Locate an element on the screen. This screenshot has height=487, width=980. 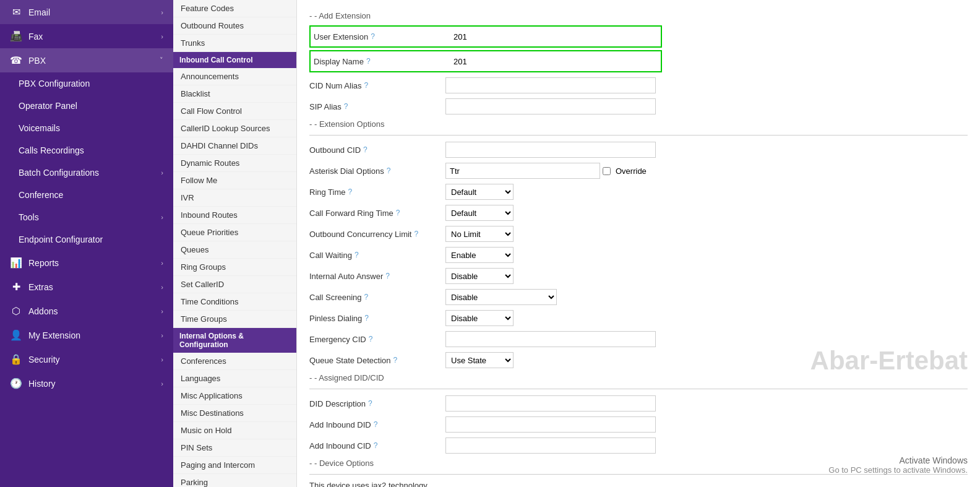
sidebar-item-extras: ✚ Extras › is located at coordinates (87, 287).